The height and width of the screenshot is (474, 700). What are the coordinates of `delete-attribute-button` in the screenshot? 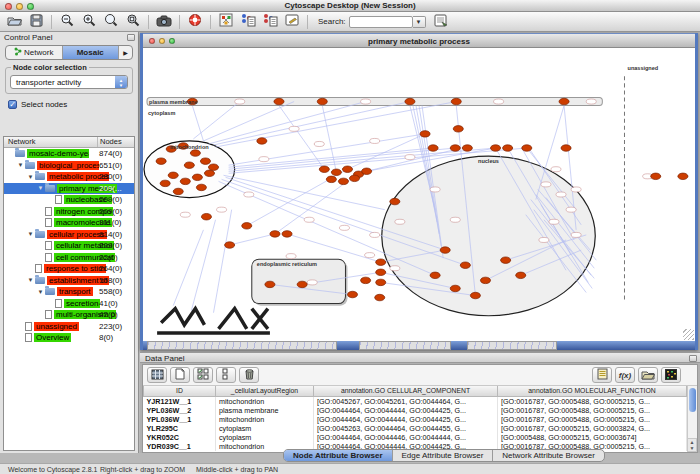 It's located at (249, 375).